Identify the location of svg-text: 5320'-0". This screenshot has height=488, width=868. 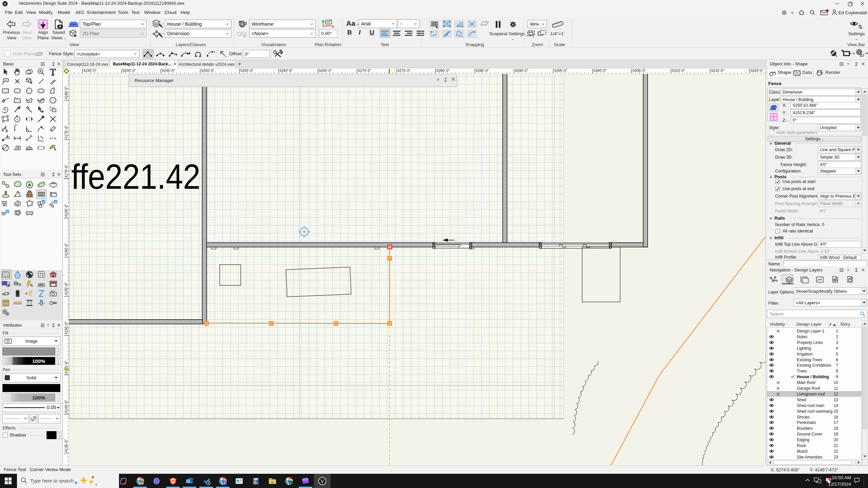
(757, 70).